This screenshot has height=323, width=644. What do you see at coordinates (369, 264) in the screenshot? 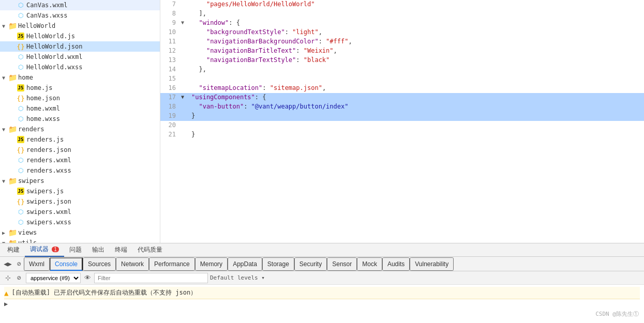
I see `devtools-tab-mock: Mock` at bounding box center [369, 264].